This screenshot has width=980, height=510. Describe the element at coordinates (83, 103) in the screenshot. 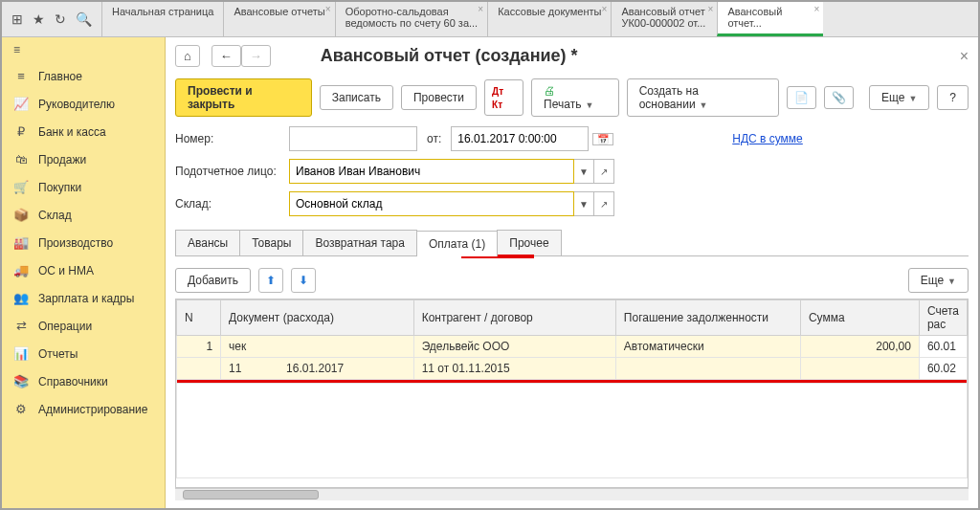

I see `sidebar-item-manager: 📈Руководителю` at that location.